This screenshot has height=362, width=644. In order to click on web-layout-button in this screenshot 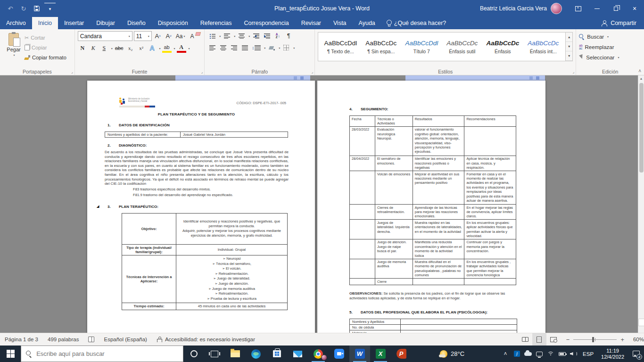, I will do `click(553, 339)`.